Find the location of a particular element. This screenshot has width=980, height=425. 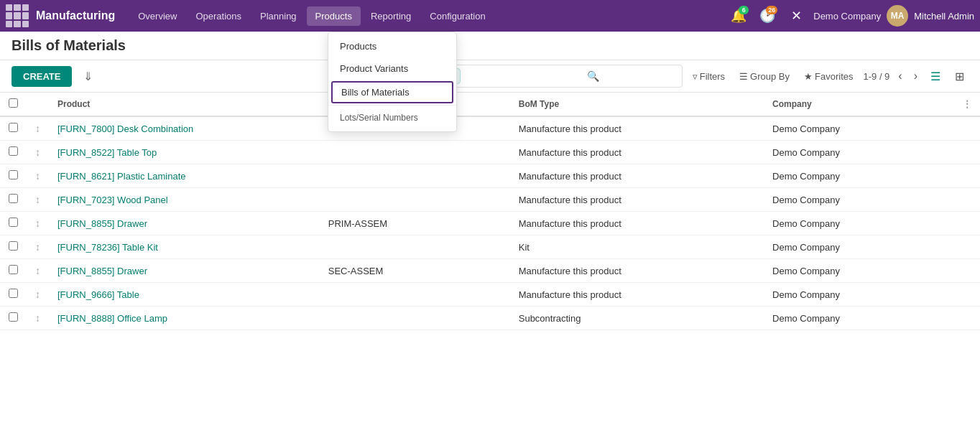

table-row: ↕ [FURN_9666] Table Manufacture this pro… is located at coordinates (490, 294).